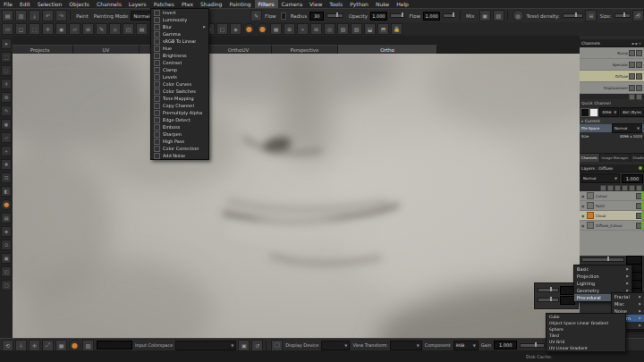  I want to click on filters-menu-item: Color Correction, so click(180, 148).